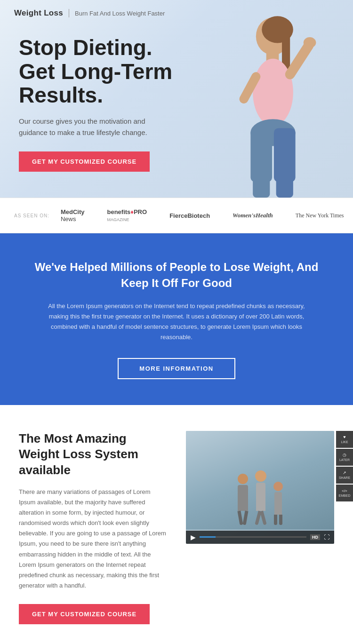 This screenshot has width=353, height=644. What do you see at coordinates (345, 493) in the screenshot?
I see `embed-icon-btn: </> EMBED` at bounding box center [345, 493].